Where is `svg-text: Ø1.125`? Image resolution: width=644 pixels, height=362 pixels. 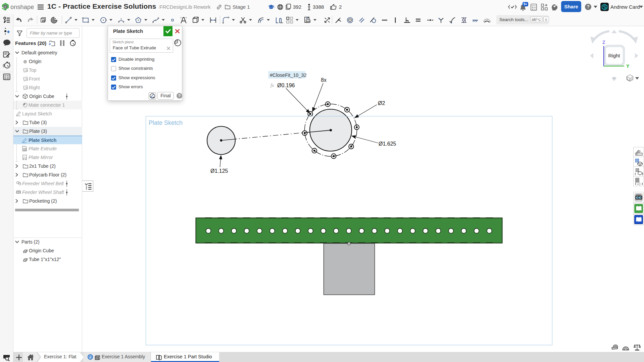 svg-text: Ø1.125 is located at coordinates (219, 171).